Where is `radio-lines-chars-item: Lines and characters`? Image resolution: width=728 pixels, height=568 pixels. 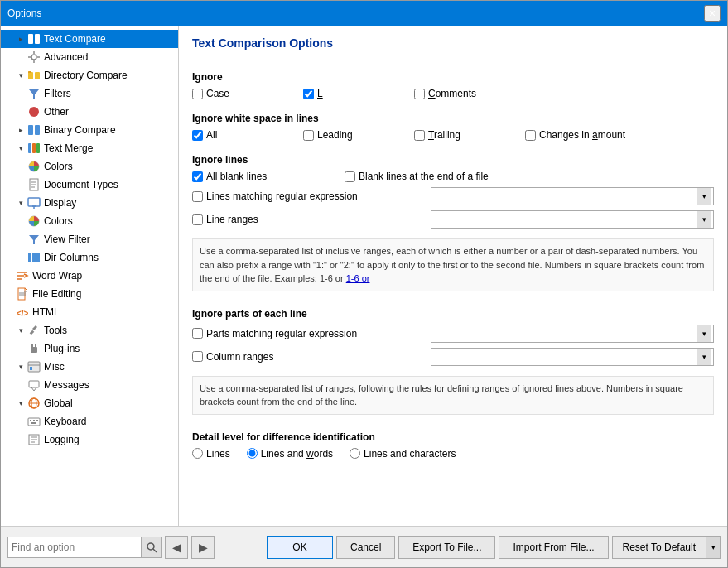
radio-lines-chars-item: Lines and characters is located at coordinates (403, 454).